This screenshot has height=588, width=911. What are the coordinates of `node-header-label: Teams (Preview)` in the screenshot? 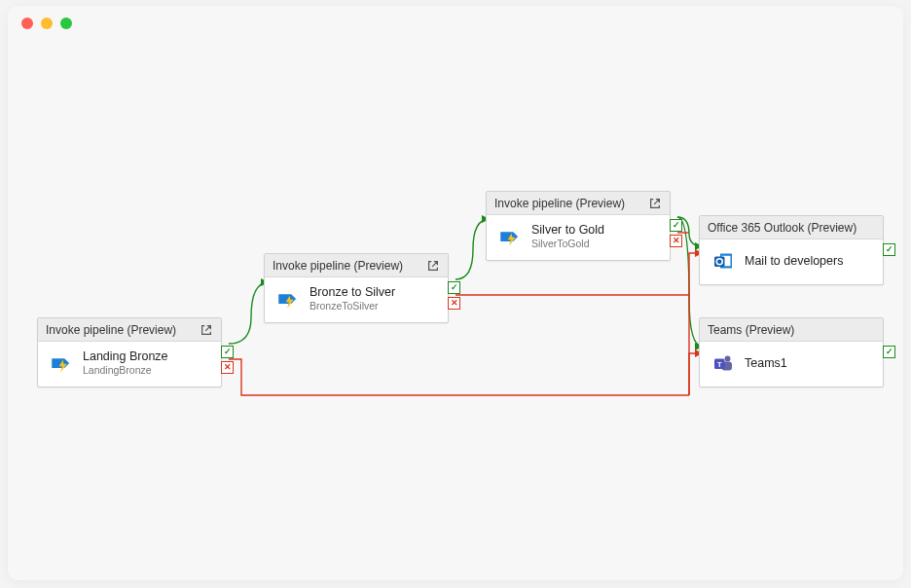 It's located at (751, 330).